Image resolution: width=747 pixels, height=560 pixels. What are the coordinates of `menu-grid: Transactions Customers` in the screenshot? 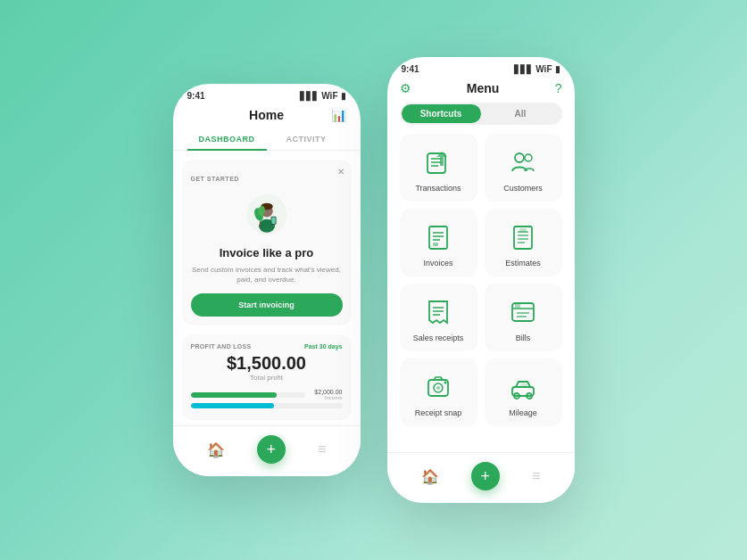 It's located at (481, 280).